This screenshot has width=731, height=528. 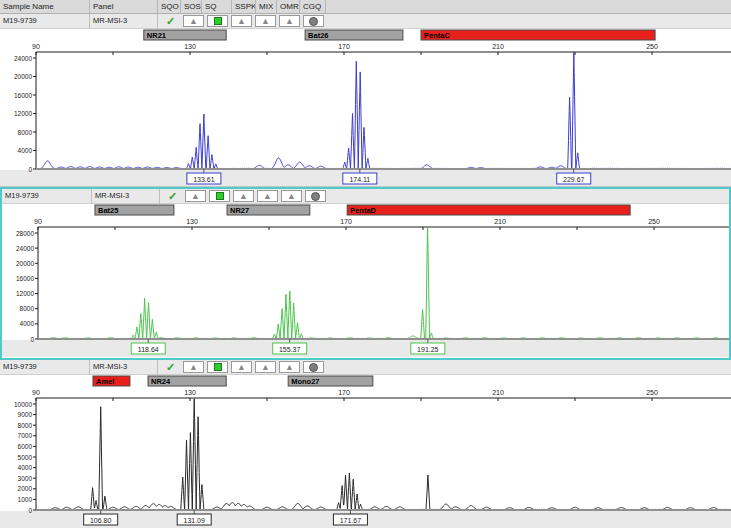 I want to click on header-col-sqo: SQO, so click(x=170, y=6).